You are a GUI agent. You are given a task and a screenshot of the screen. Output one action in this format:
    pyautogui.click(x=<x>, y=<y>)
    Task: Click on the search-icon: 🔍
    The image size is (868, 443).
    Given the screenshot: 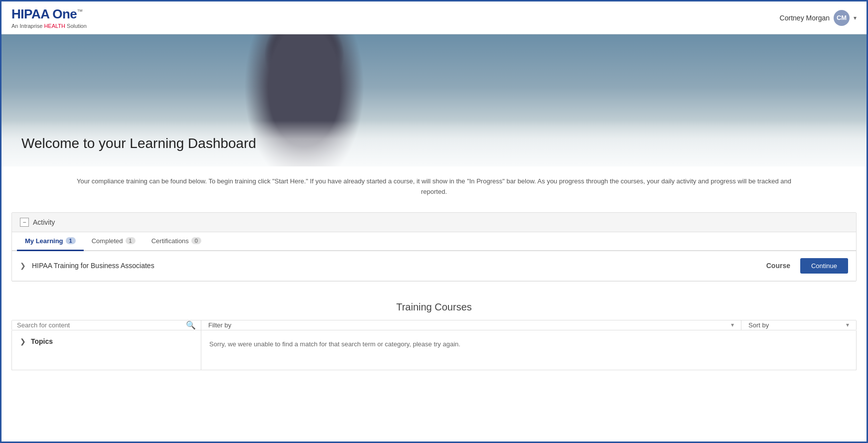 What is the action you would take?
    pyautogui.click(x=191, y=325)
    